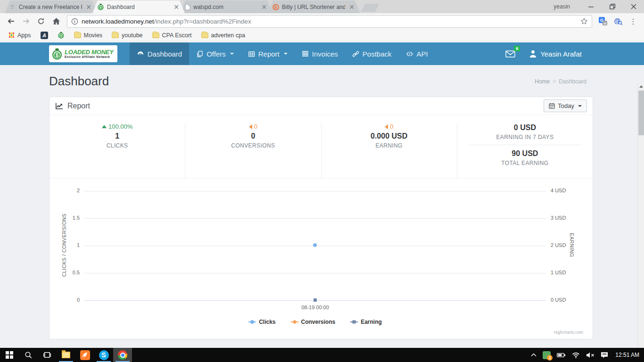 The image size is (644, 362). I want to click on tray-app-icon: 1, so click(547, 355).